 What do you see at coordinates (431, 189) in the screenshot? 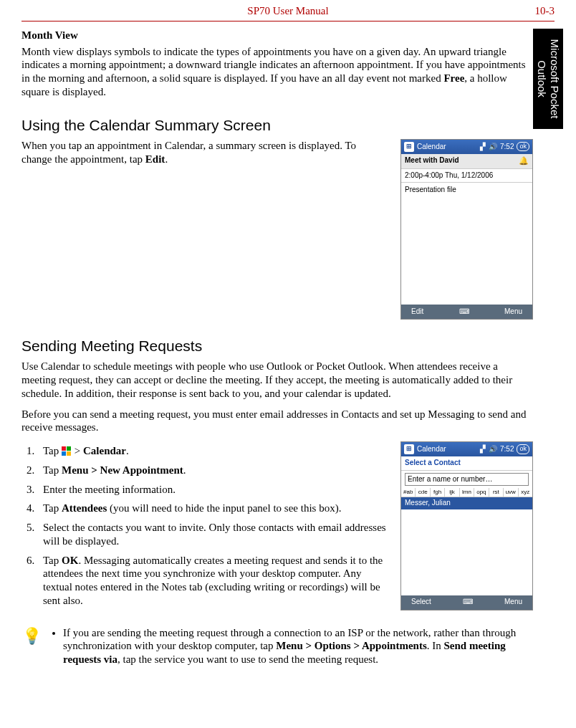
I see `shot1-note: Presentation file` at bounding box center [431, 189].